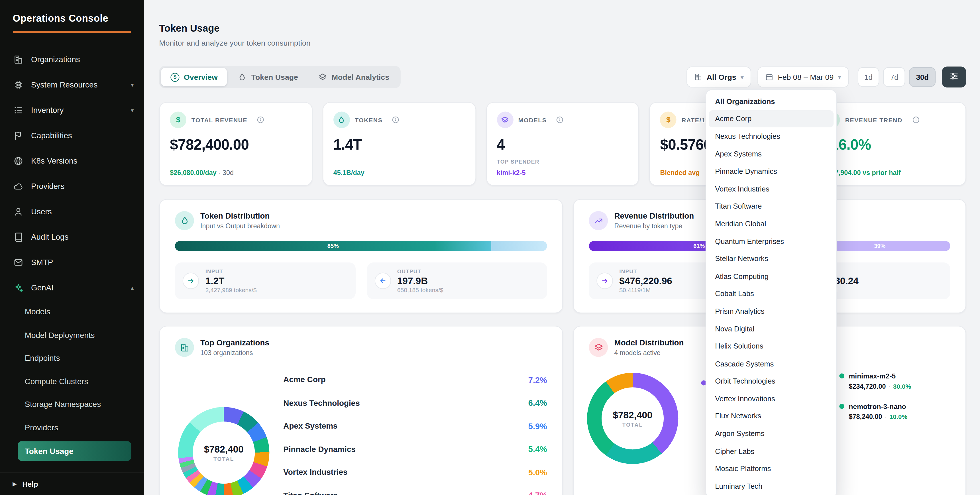 The height and width of the screenshot is (495, 980). I want to click on sidebar-subitem: Storage Namespaces, so click(72, 405).